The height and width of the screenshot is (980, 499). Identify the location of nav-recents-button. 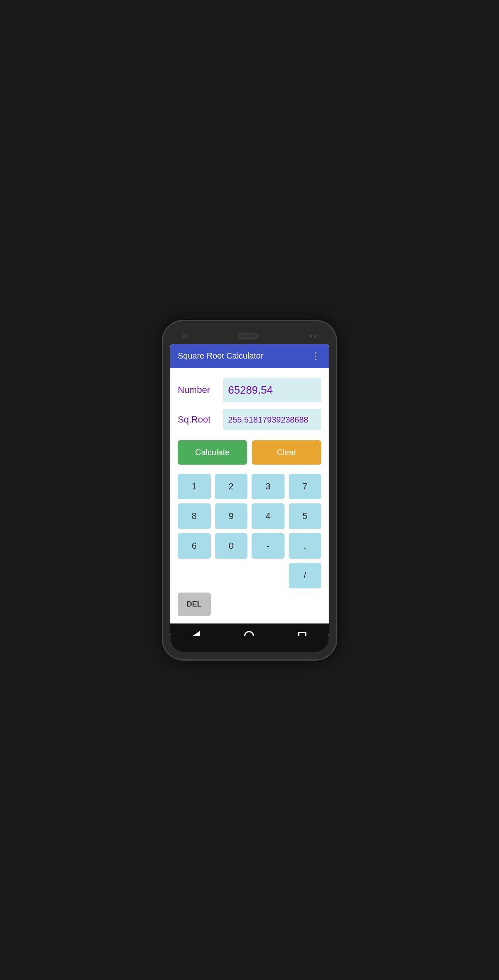
(302, 634).